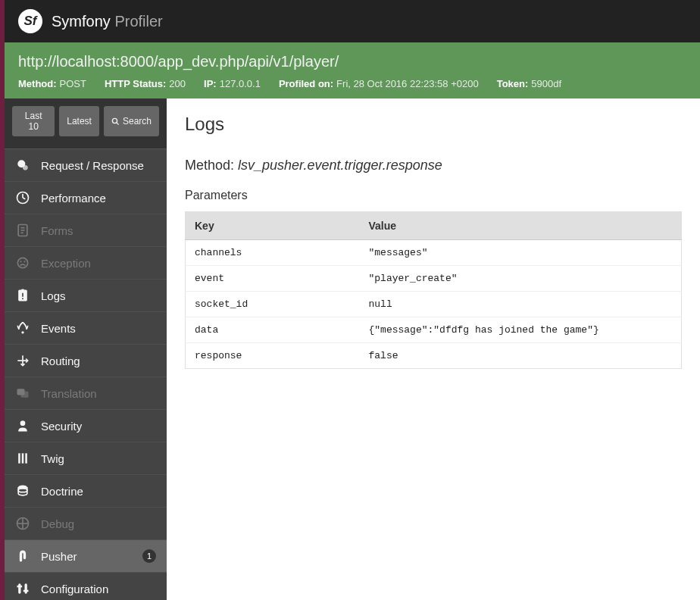  I want to click on sidebar-item-exception: Exception, so click(86, 264).